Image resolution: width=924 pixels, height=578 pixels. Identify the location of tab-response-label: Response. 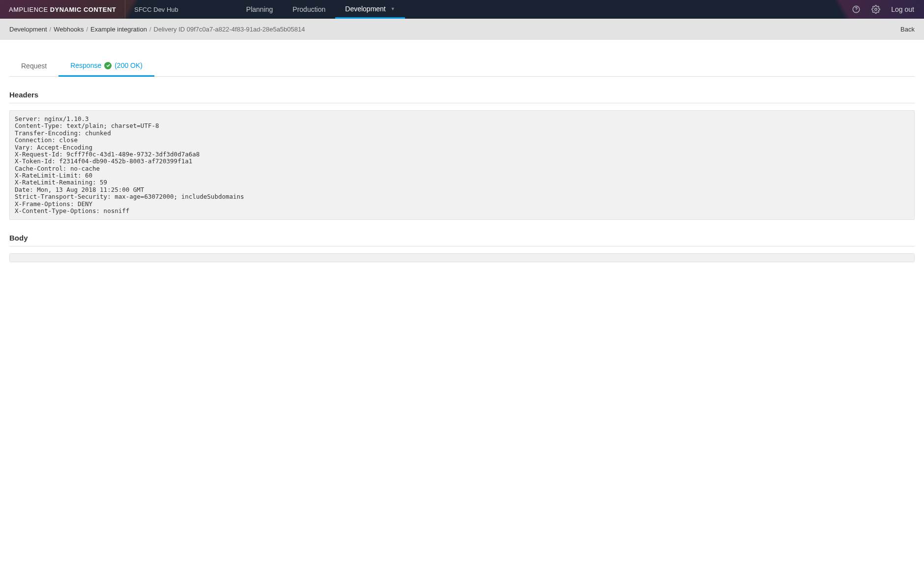
(86, 65).